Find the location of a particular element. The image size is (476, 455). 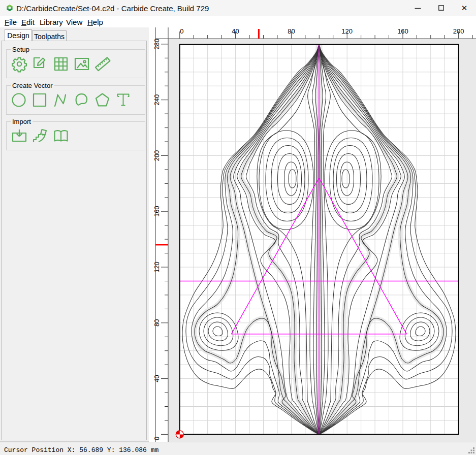

svg-text: 280 is located at coordinates (156, 44).